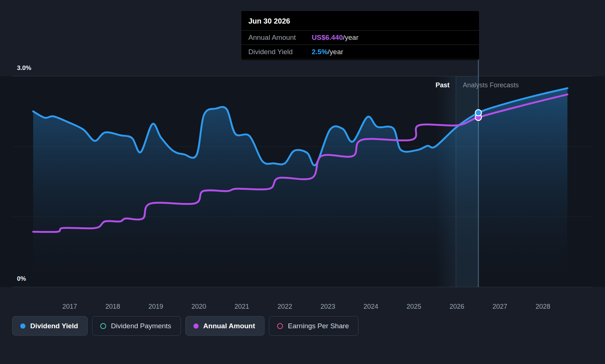 Image resolution: width=605 pixels, height=364 pixels. Describe the element at coordinates (478, 113) in the screenshot. I see `dividend-yield-marker` at that location.